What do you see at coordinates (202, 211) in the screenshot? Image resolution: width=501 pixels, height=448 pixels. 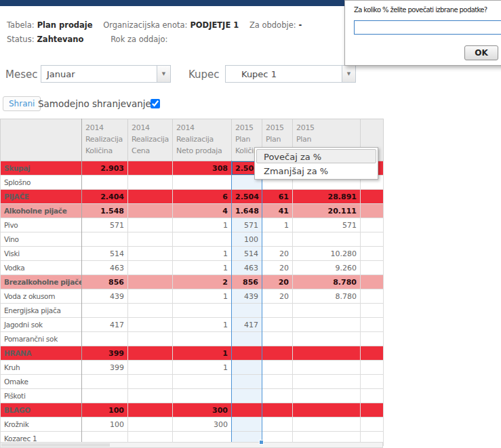 I see `grid-cell: 4` at bounding box center [202, 211].